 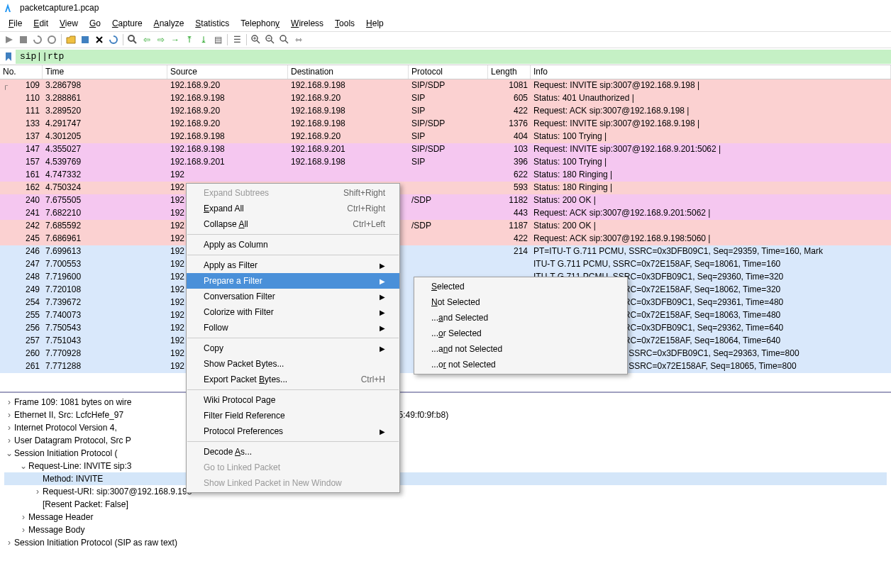 What do you see at coordinates (446, 453) in the screenshot?
I see `detail-sip: ⌄Session Initiation Protocol (` at bounding box center [446, 453].